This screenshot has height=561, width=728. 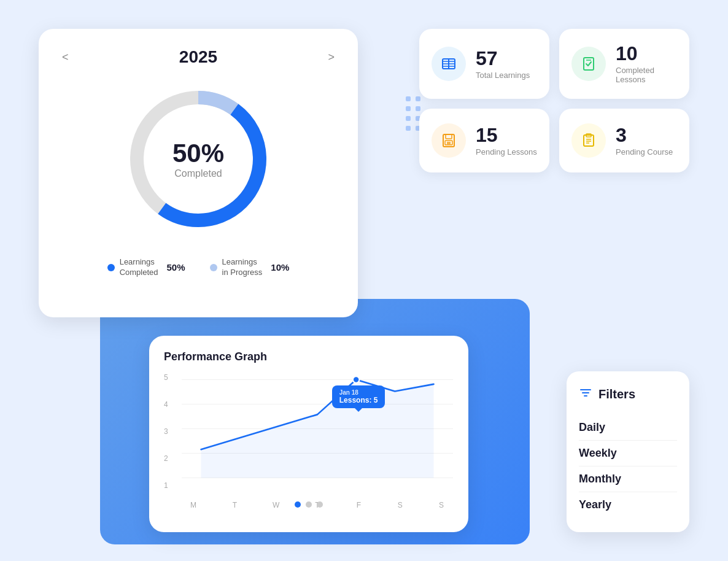 What do you see at coordinates (65, 58) in the screenshot?
I see `prev-year-button: <` at bounding box center [65, 58].